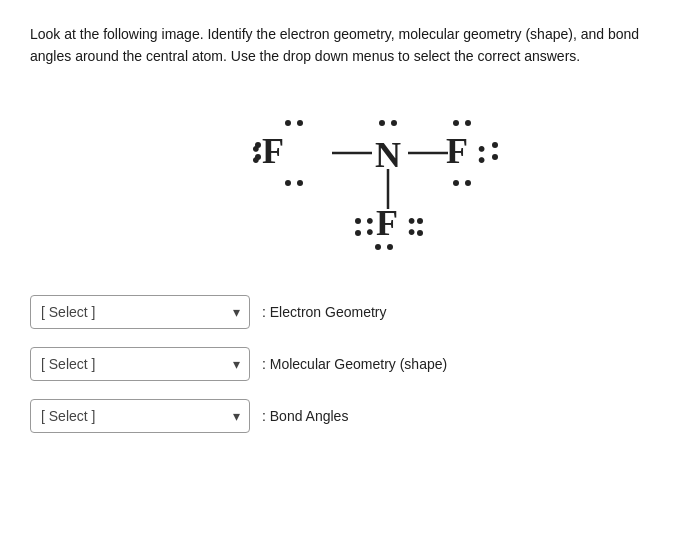 Image resolution: width=700 pixels, height=543 pixels. What do you see at coordinates (267, 151) in the screenshot?
I see `svg-text: :F` at bounding box center [267, 151].